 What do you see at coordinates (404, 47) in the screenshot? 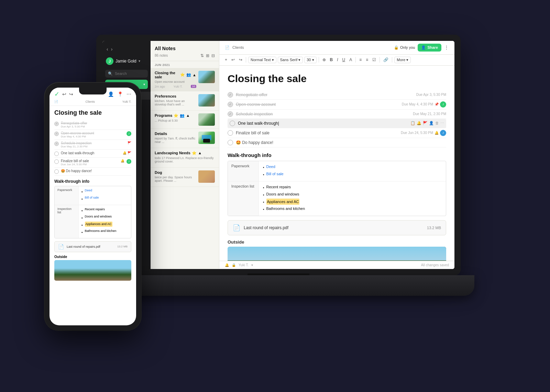
I see `only-you-badge: 🔒 Only you` at bounding box center [404, 47].